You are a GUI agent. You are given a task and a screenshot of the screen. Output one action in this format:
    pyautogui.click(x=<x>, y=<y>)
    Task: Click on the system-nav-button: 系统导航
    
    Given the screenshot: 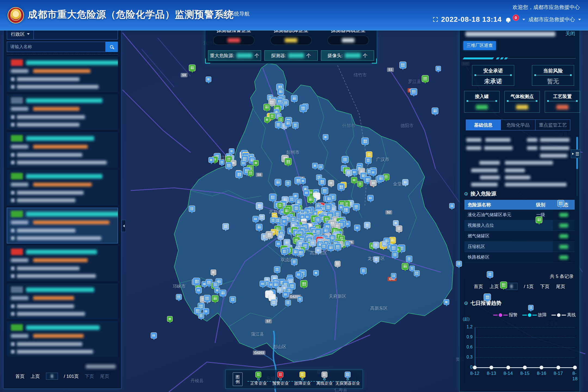 What is the action you would take?
    pyautogui.click(x=236, y=14)
    